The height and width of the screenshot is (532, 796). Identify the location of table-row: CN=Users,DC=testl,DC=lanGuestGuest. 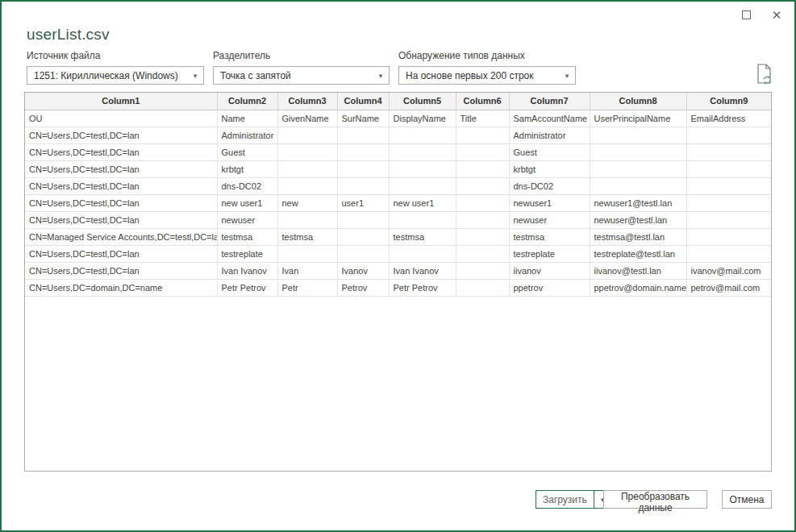
(398, 152).